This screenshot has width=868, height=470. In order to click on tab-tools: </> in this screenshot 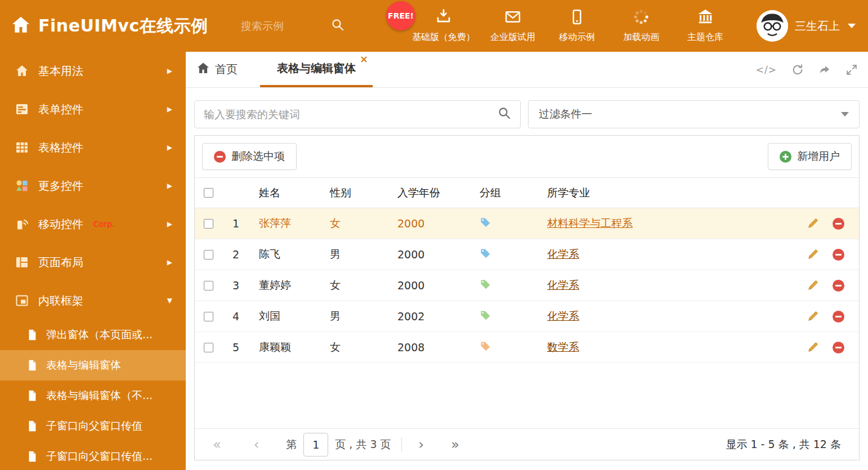, I will do `click(807, 70)`.